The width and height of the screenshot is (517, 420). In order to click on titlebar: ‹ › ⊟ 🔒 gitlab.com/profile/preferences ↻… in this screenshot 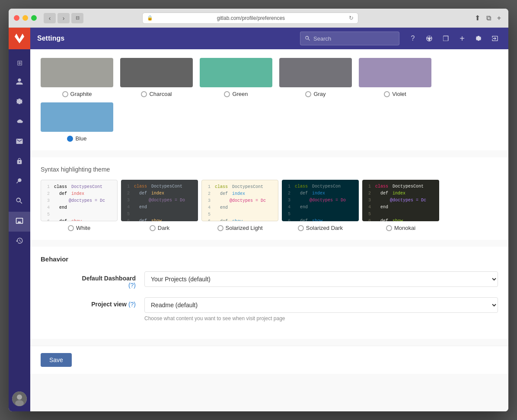, I will do `click(258, 18)`.